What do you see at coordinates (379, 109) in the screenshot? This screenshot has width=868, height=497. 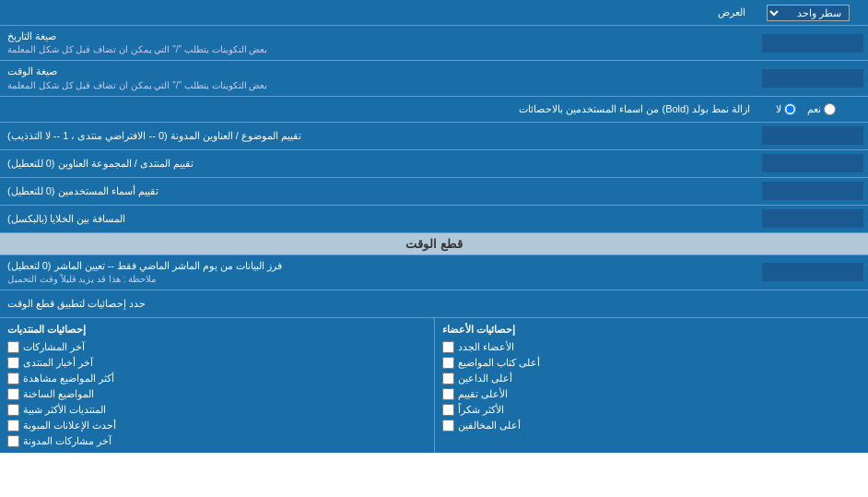 I see `bold-label: ازالة نمط بولد (Bold) من اسماء المستخدمي…` at bounding box center [379, 109].